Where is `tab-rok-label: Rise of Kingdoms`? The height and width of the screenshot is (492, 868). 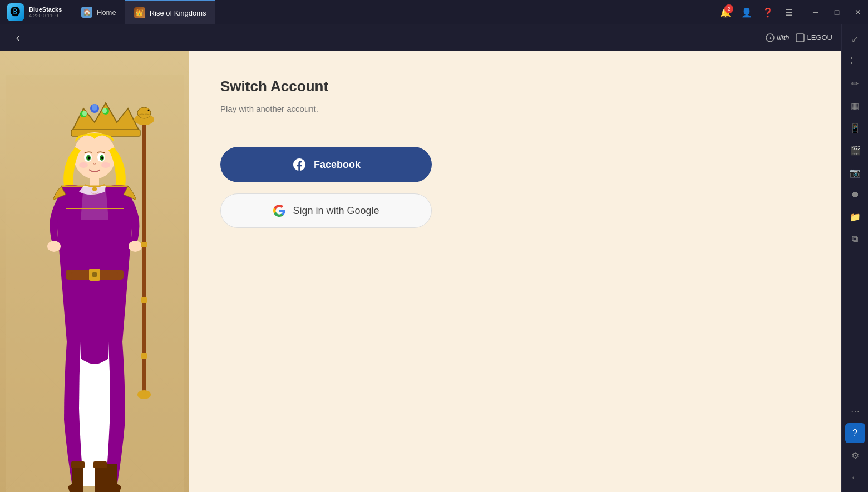
tab-rok-label: Rise of Kingdoms is located at coordinates (178, 13).